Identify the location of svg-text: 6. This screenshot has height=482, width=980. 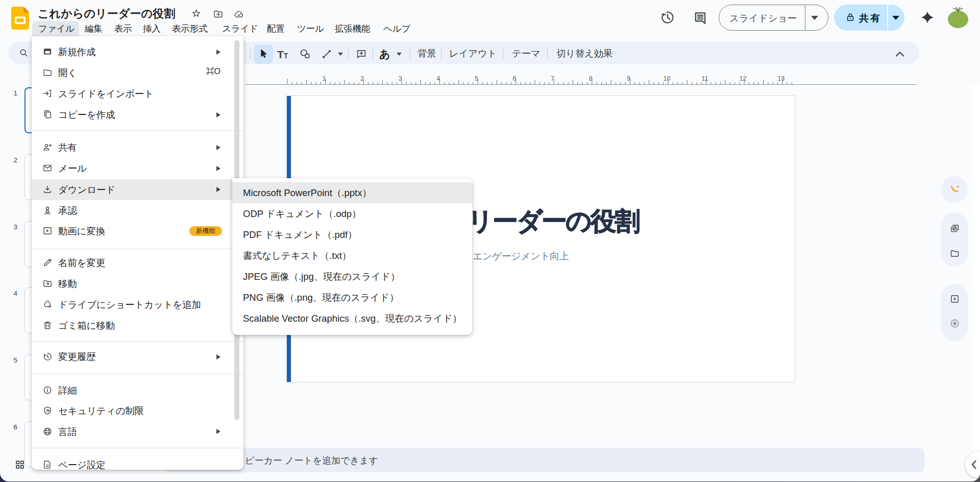
(514, 79).